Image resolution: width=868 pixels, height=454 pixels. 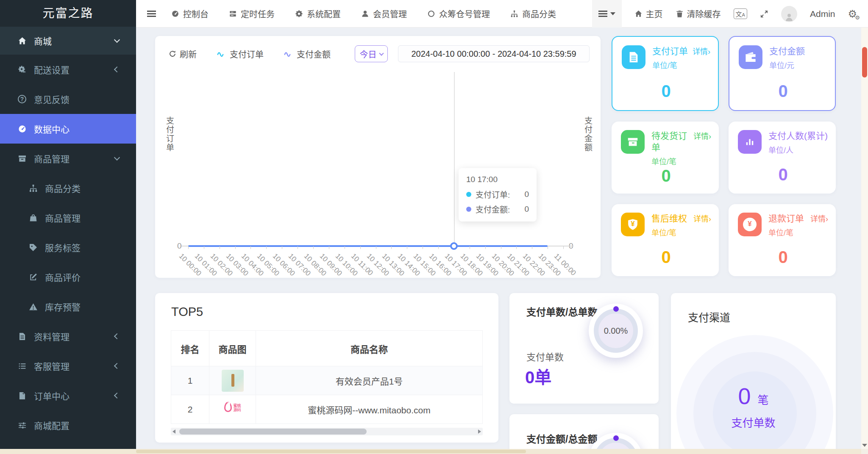 I want to click on legend-pay-amount: 支付金额, so click(x=306, y=54).